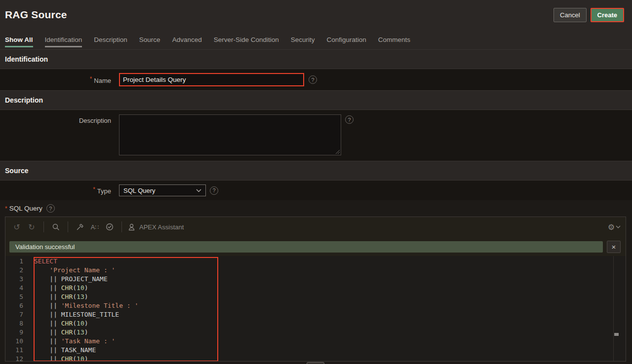 This screenshot has width=632, height=364. I want to click on editor-resize-handle, so click(316, 363).